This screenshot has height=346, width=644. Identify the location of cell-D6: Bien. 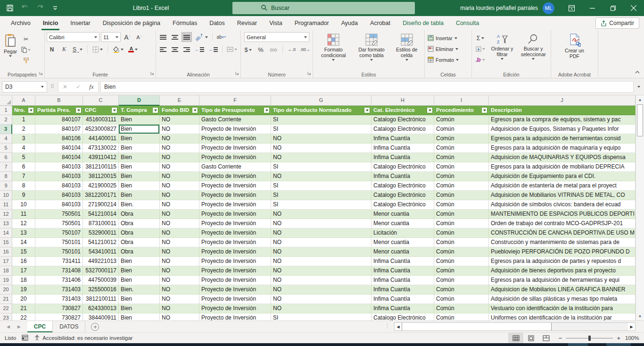
(140, 158).